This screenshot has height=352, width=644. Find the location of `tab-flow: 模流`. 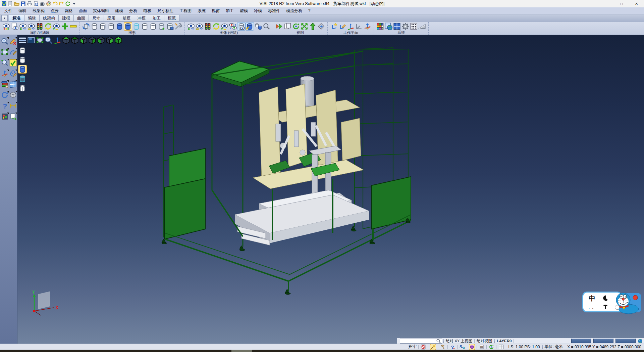

tab-flow: 模流 is located at coordinates (172, 18).